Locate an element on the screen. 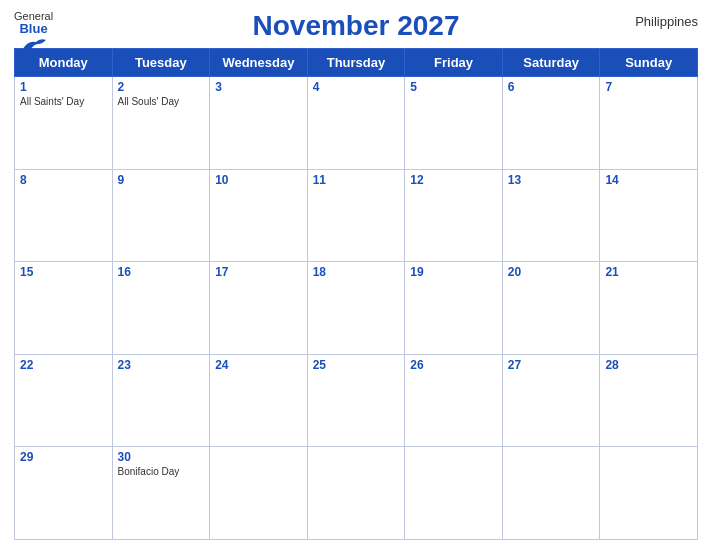 Image resolution: width=712 pixels, height=550 pixels. table-row: 15 is located at coordinates (64, 308).